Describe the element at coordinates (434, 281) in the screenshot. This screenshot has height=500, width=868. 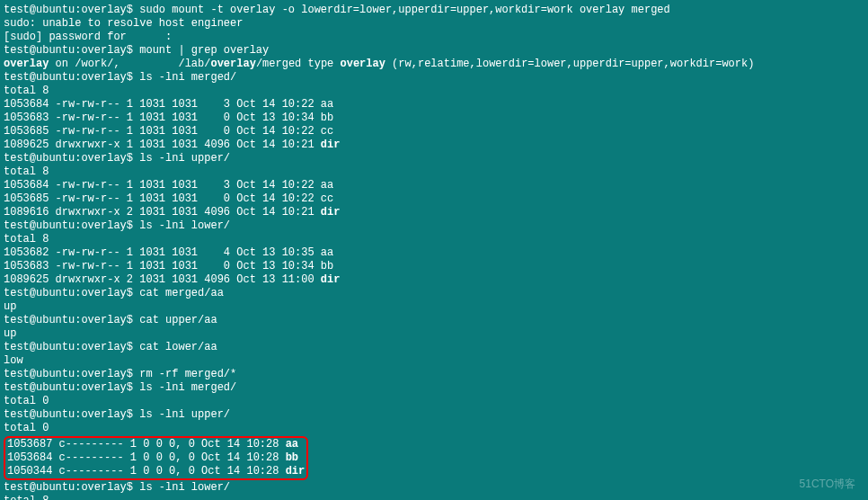
I see `file-row: 1089625 drwxrwxr-x 2 1031 1031 4096 Oct …` at that location.